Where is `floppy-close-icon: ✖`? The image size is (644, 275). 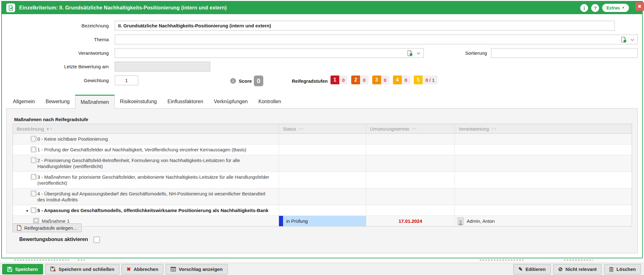 floppy-close-icon: ✖ is located at coordinates (53, 269).